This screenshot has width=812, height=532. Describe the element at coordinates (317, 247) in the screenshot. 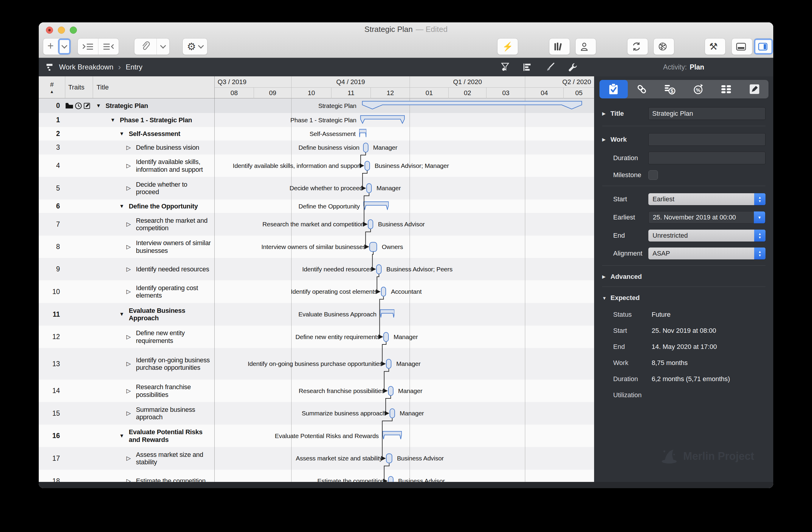

I see `table-row: 8▷Interview owners of similar businesses…` at that location.